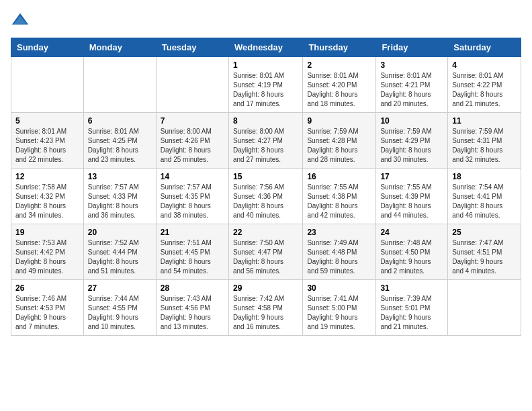  What do you see at coordinates (192, 232) in the screenshot?
I see `day-number: 21` at bounding box center [192, 232].